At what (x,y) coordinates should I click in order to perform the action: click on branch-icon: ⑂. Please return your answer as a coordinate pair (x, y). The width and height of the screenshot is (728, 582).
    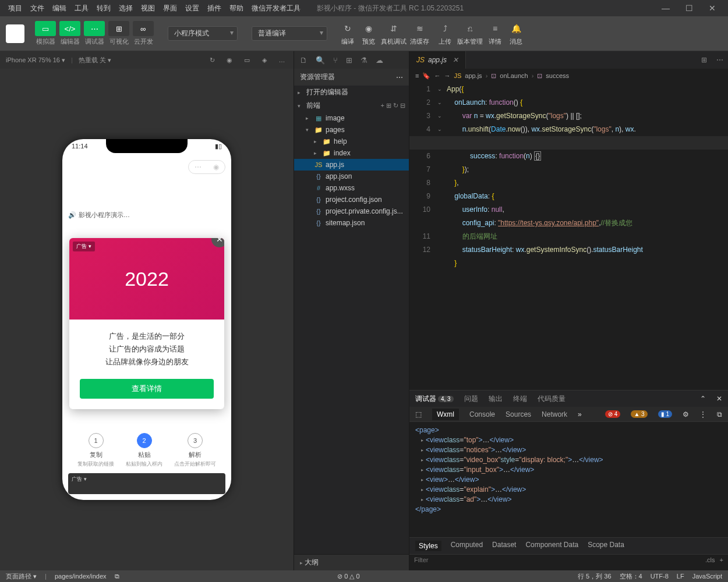
    Looking at the image, I should click on (335, 61).